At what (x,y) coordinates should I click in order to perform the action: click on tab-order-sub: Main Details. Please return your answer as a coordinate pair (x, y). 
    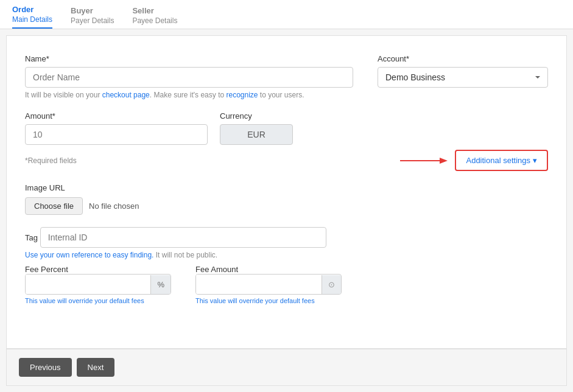
    Looking at the image, I should click on (32, 22).